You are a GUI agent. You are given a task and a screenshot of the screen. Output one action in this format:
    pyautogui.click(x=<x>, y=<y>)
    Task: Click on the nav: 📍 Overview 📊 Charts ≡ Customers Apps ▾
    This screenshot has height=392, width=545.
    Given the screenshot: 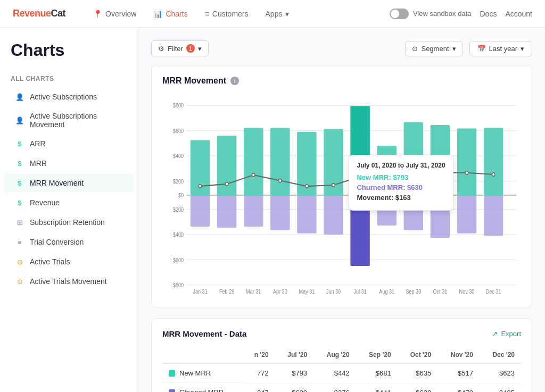 What is the action you would take?
    pyautogui.click(x=238, y=14)
    